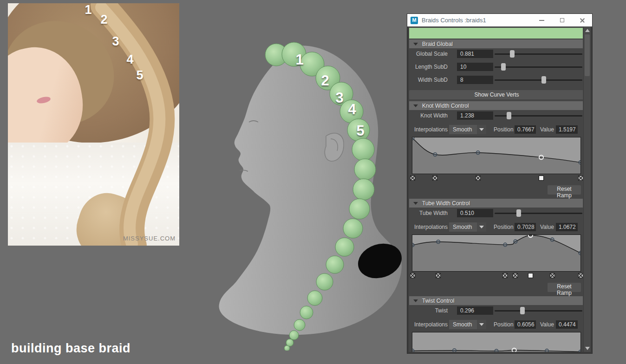 This screenshot has height=364, width=626. I want to click on scrollbar-thumb, so click(587, 55).